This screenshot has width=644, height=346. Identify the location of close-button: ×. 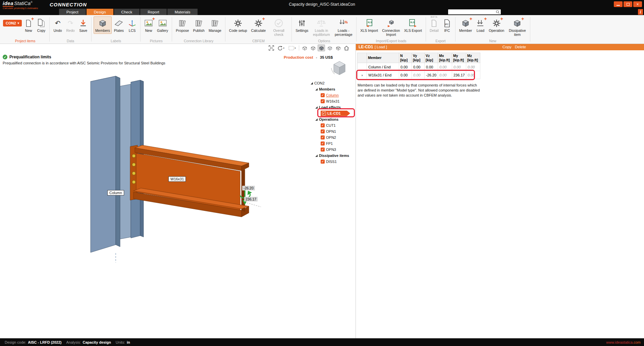
(638, 4).